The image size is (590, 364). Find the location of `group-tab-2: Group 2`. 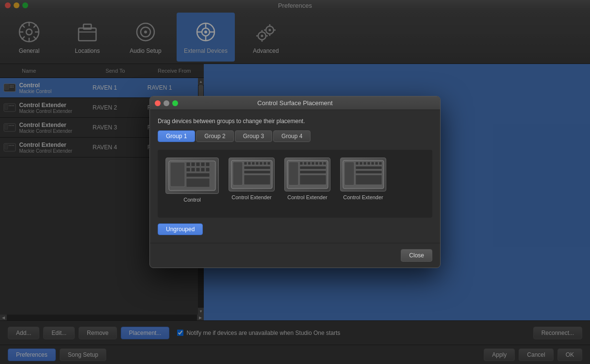

group-tab-2: Group 2 is located at coordinates (214, 136).